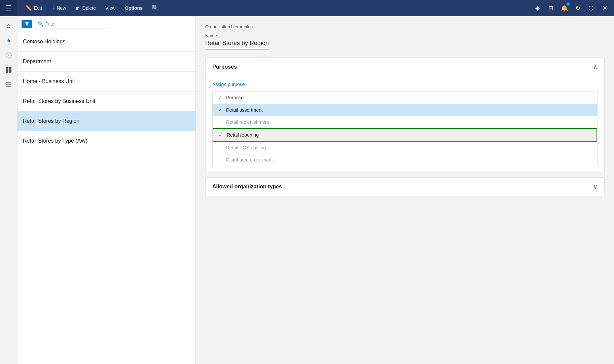 This screenshot has width=614, height=364. What do you see at coordinates (405, 36) in the screenshot?
I see `name-field-label: Name` at bounding box center [405, 36].